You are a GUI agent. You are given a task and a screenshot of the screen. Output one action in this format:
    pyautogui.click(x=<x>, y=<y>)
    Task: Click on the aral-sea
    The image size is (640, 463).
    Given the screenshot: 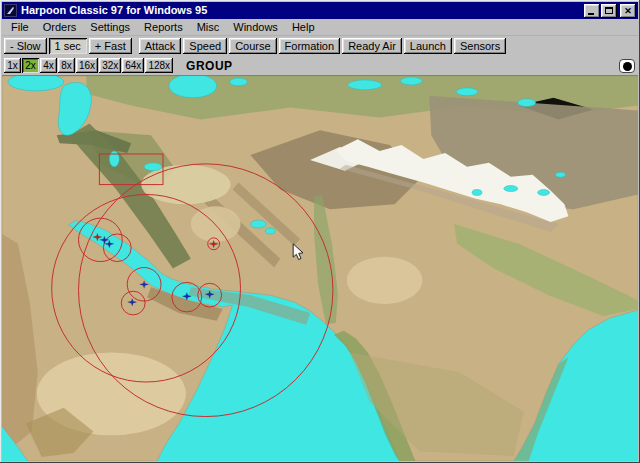 What is the action you would take?
    pyautogui.click(x=193, y=87)
    